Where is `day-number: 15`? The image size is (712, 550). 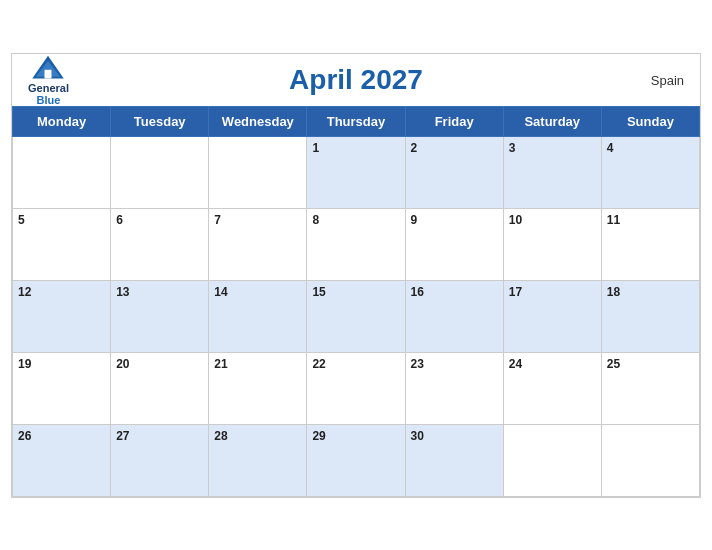
day-number: 15 is located at coordinates (318, 292).